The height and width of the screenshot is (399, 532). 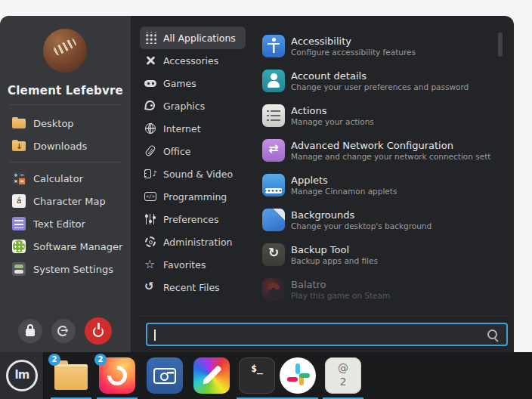 I want to click on sidebar-app-item: Character Map, so click(x=65, y=201).